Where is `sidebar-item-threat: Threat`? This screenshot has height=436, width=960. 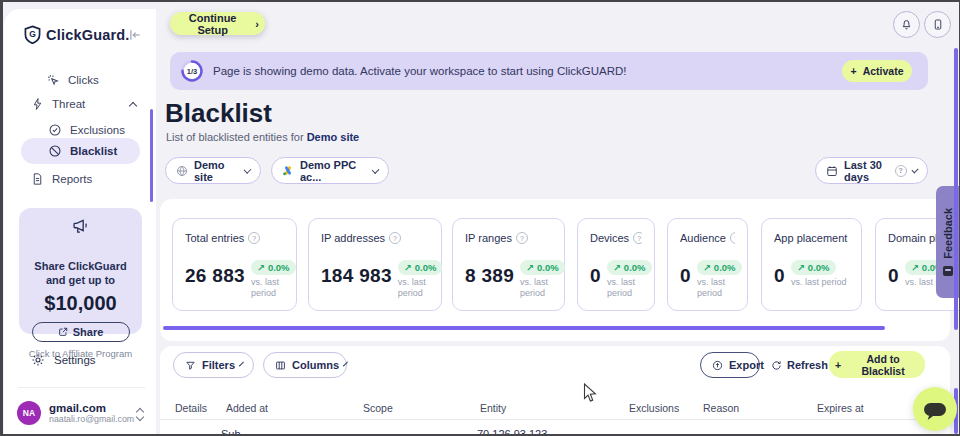
sidebar-item-threat: Threat is located at coordinates (84, 104).